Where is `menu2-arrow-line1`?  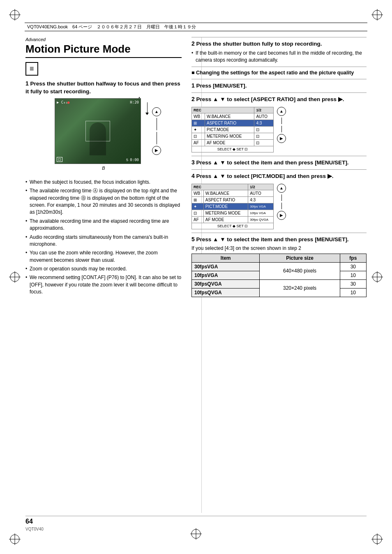 menu2-arrow-line1 is located at coordinates (282, 198).